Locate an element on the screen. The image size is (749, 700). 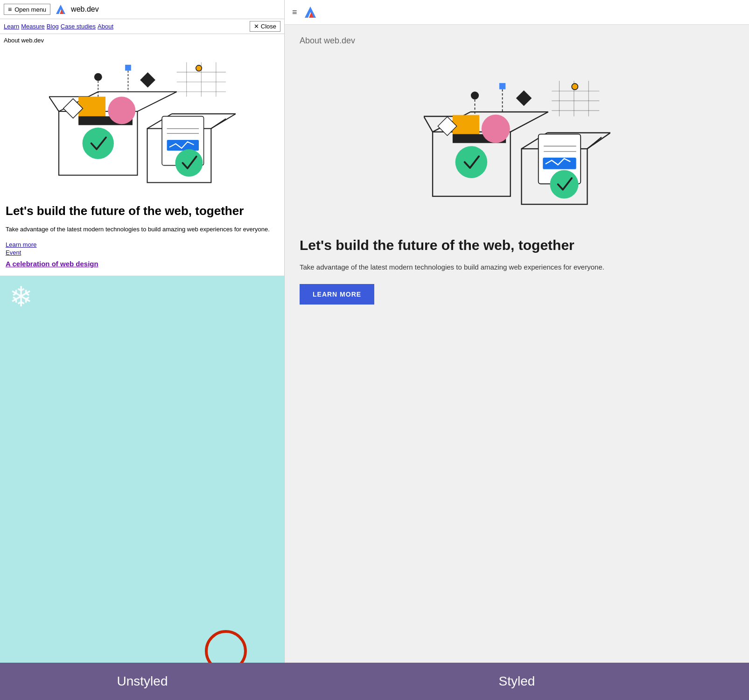
styled-hamburger-icon: ≡ is located at coordinates (295, 12).